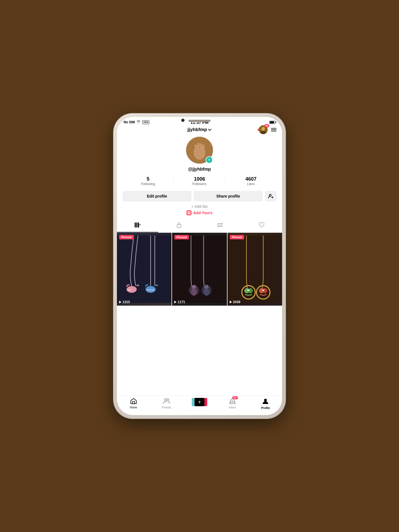 This screenshot has width=399, height=532. I want to click on status-left: No SIM VPN, so click(136, 122).